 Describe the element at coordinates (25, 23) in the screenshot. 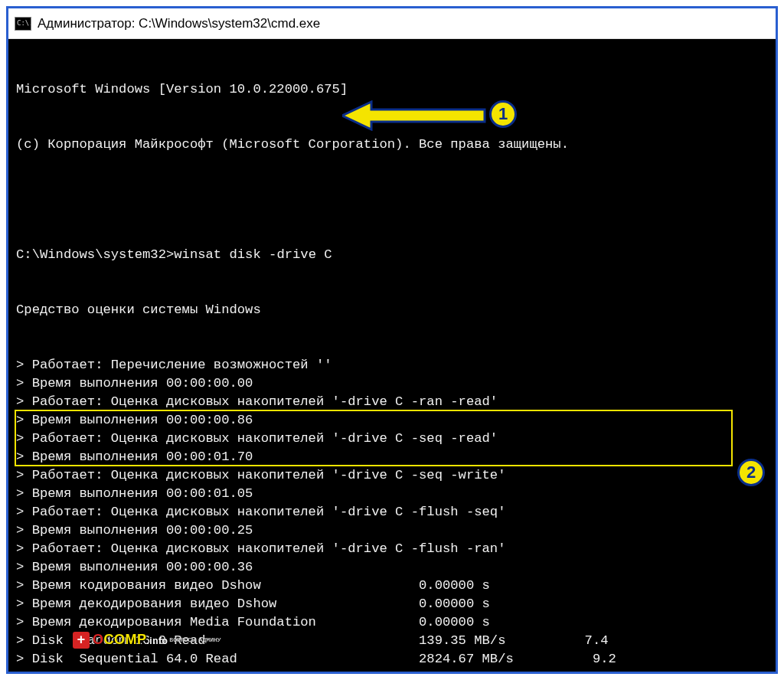

I see `cmd-icon-text: C:\.` at that location.